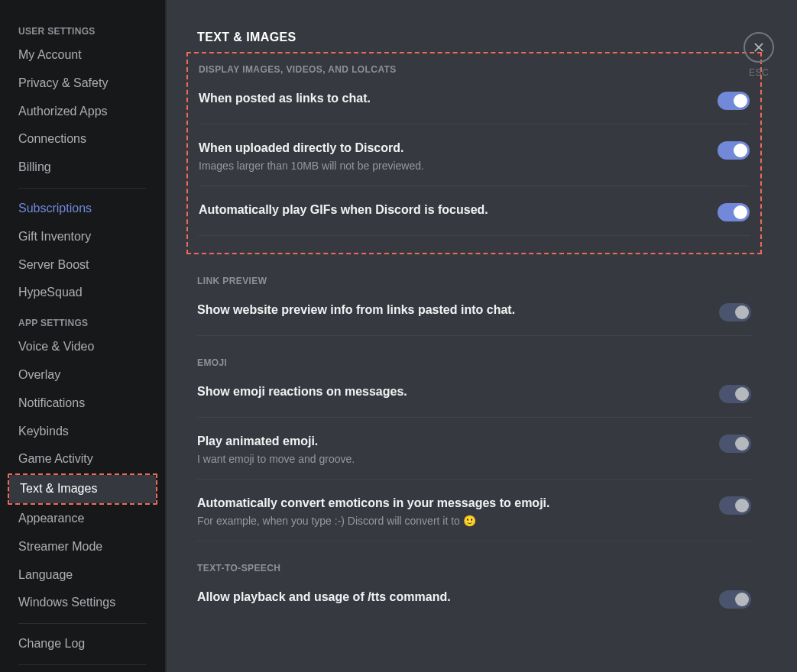  What do you see at coordinates (759, 55) in the screenshot?
I see `close-control: ESC` at bounding box center [759, 55].